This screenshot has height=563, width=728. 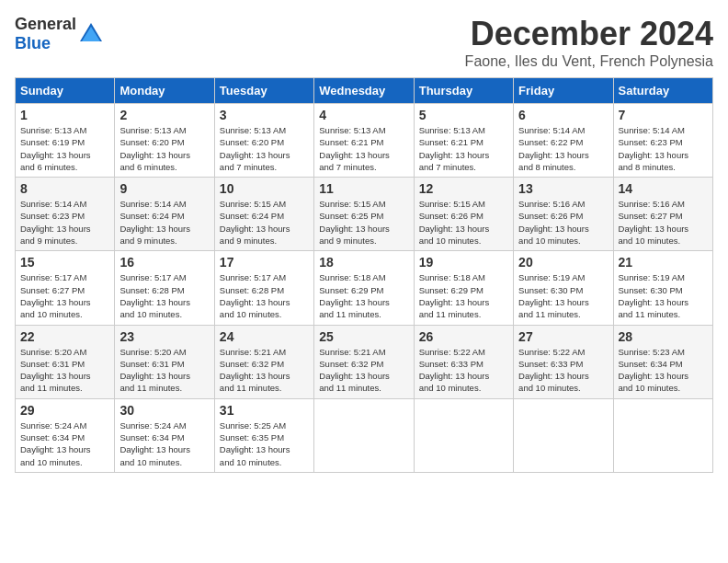 What do you see at coordinates (364, 214) in the screenshot?
I see `calendar-cell: 11Sunrise: 5:15 AMSunset: 6:25 PMDayligh…` at bounding box center [364, 214].